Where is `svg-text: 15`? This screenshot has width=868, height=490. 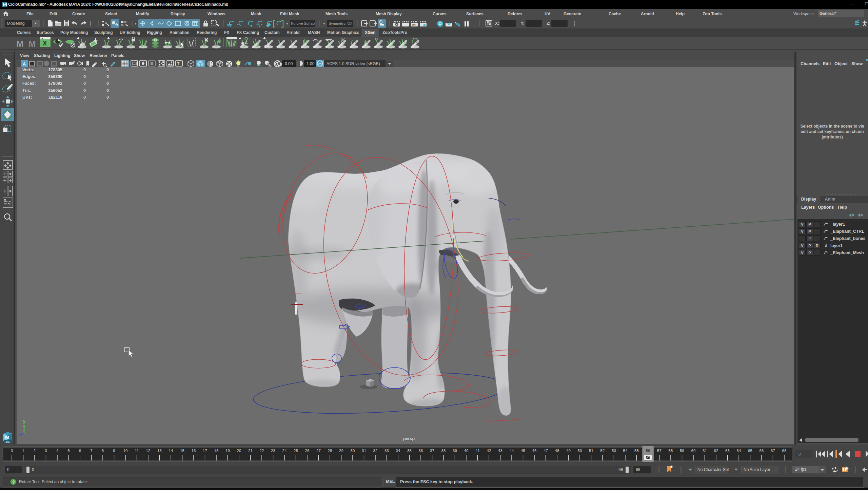 svg-text: 15 is located at coordinates (182, 451).